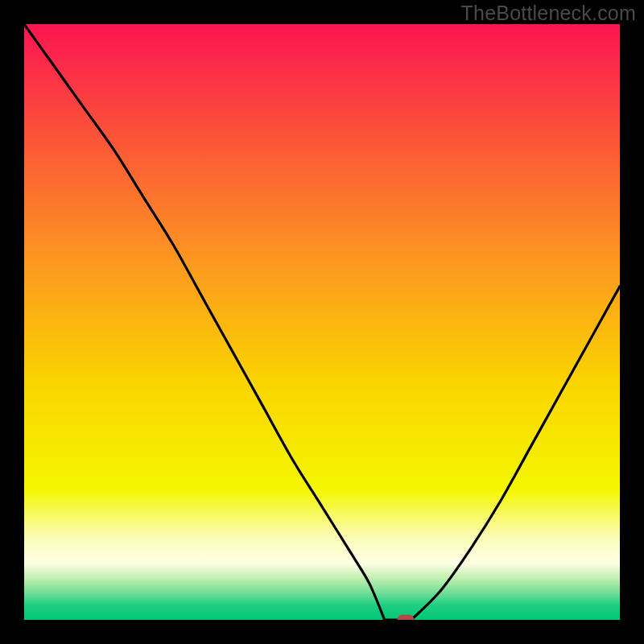 This screenshot has width=644, height=644. What do you see at coordinates (549, 13) in the screenshot?
I see `watermark-text: TheBottleneck.com` at bounding box center [549, 13].